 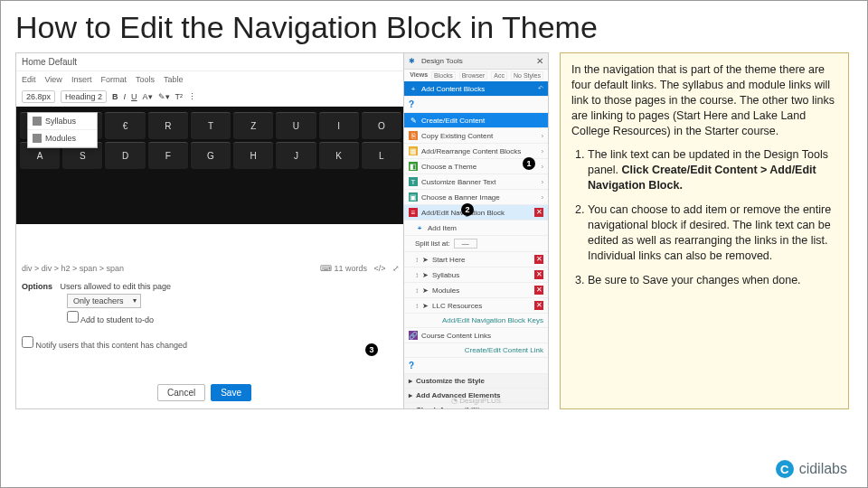 I want to click on key: F, so click(x=168, y=155).